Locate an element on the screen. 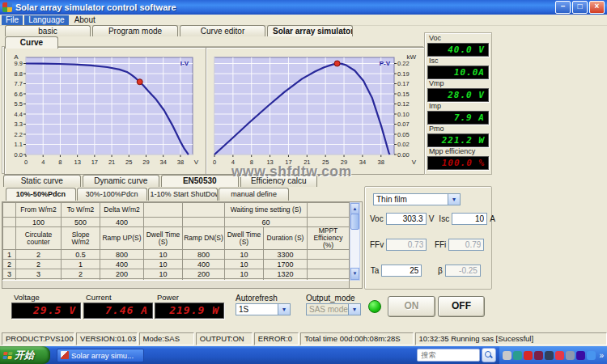 Image resolution: width=607 pixels, height=364 pixels. ffi-input is located at coordinates (466, 244).